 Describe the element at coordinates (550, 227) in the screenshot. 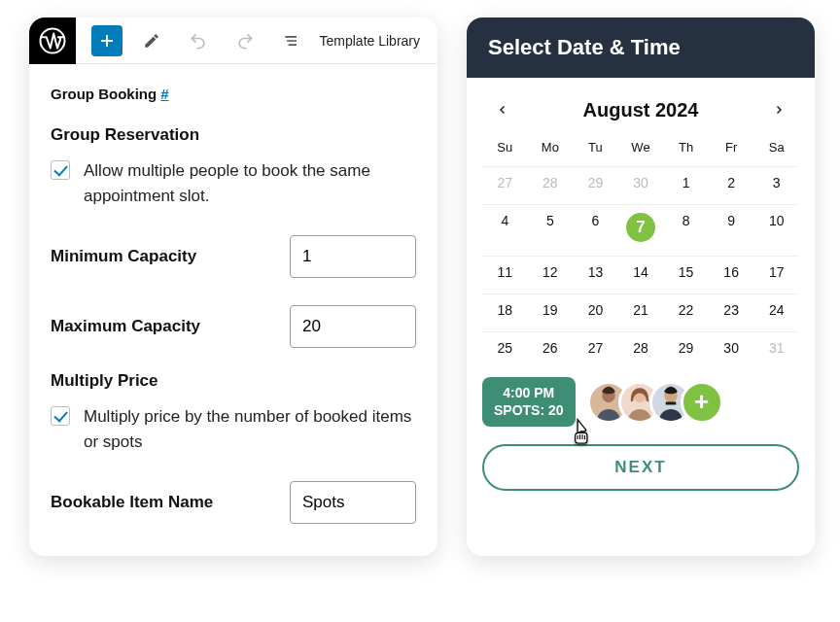

I see `calendar-day: 5` at that location.